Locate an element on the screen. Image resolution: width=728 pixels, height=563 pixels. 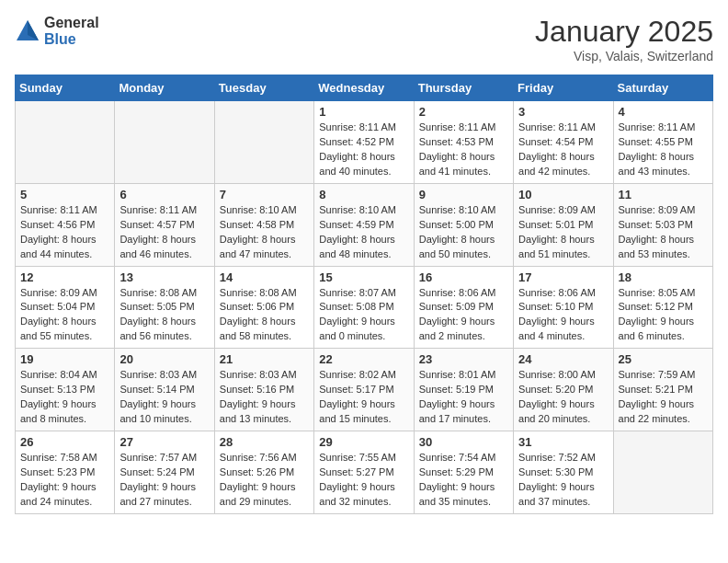
title-block: January 2025 Visp, Valais, Switzerland is located at coordinates (624, 39).